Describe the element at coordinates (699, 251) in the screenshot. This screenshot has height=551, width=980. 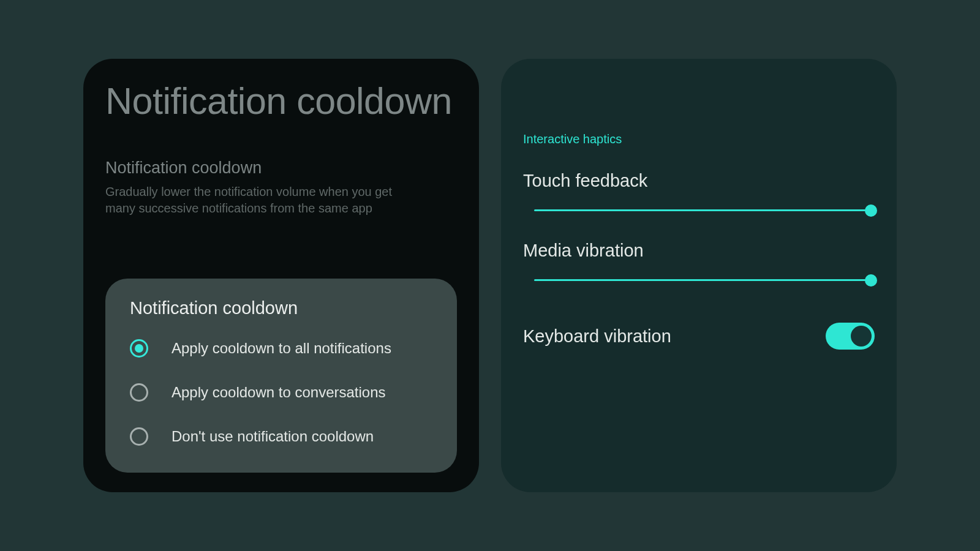
I see `media-vibration-label: Media vibration` at that location.